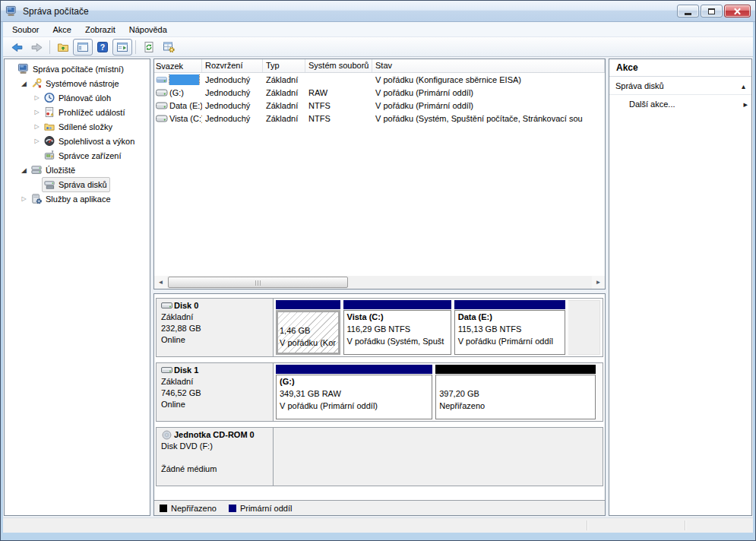  What do you see at coordinates (232, 65) in the screenshot?
I see `column-header-rozvrzeni: Rozvržení` at bounding box center [232, 65].